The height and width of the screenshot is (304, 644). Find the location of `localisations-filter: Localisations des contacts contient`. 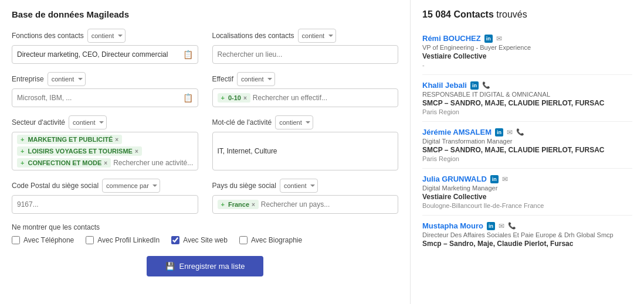

localisations-filter: Localisations des contacts contient is located at coordinates (306, 46).